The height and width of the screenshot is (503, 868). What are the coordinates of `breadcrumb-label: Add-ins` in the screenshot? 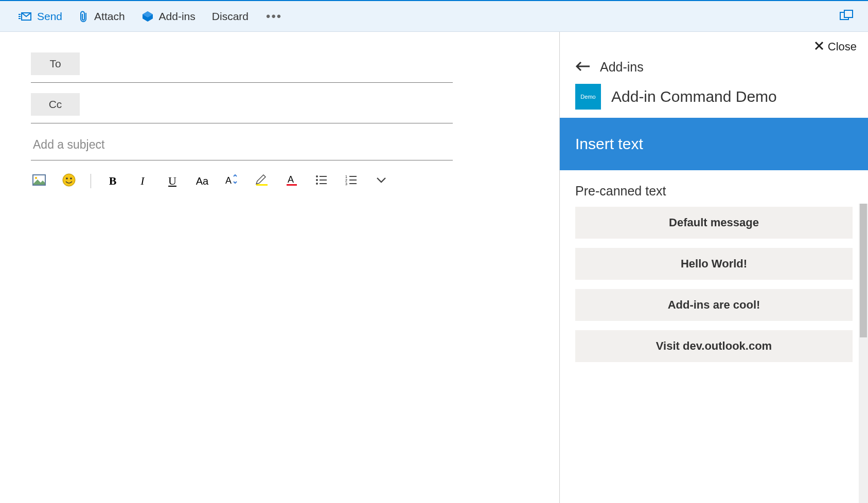 It's located at (622, 67).